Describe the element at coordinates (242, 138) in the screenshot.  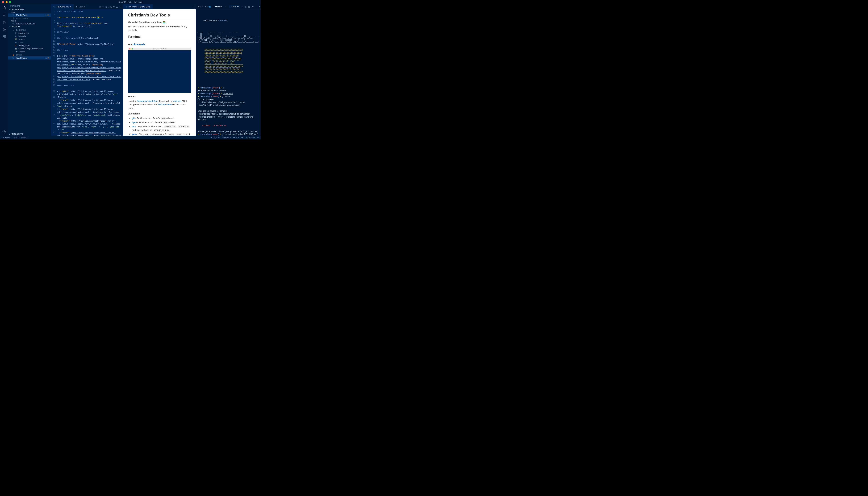
I see `eol-status: LF` at that location.